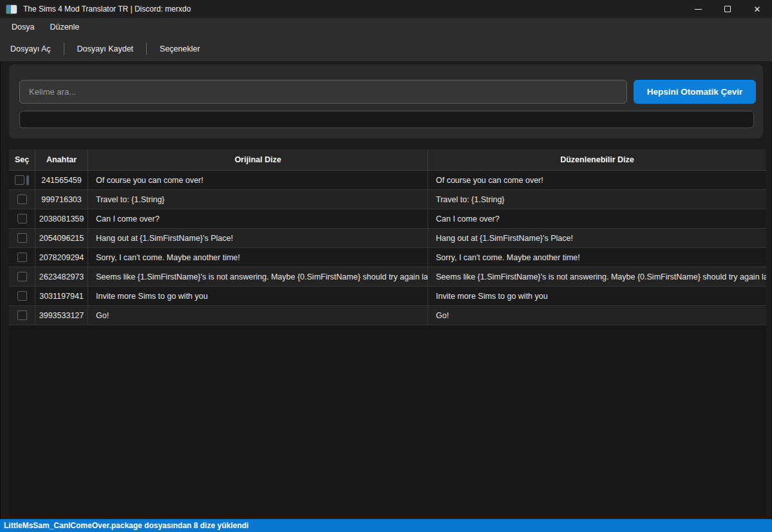 Image resolution: width=772 pixels, height=532 pixels. Describe the element at coordinates (598, 277) in the screenshot. I see `row-editable-cell: Seems like {1.SimFirstName}'s is not ans…` at that location.